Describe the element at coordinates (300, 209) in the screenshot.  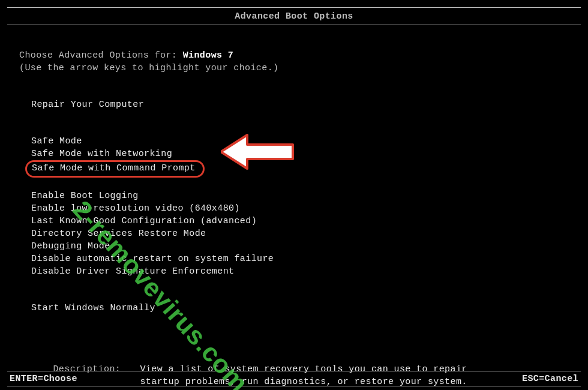
I see `menu-item-low-res: Enable low-resolution video (640x480)` at that location.